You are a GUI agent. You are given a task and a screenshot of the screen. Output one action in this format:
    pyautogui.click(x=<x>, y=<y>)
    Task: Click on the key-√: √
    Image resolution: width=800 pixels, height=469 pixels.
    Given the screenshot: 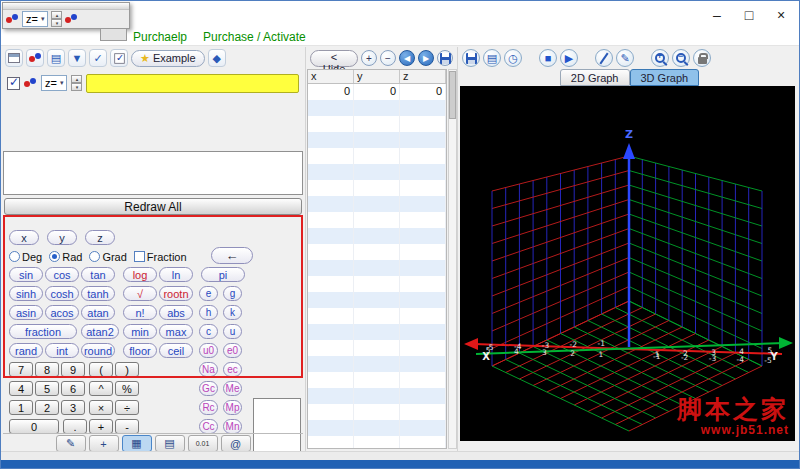 What is the action you would take?
    pyautogui.click(x=140, y=294)
    